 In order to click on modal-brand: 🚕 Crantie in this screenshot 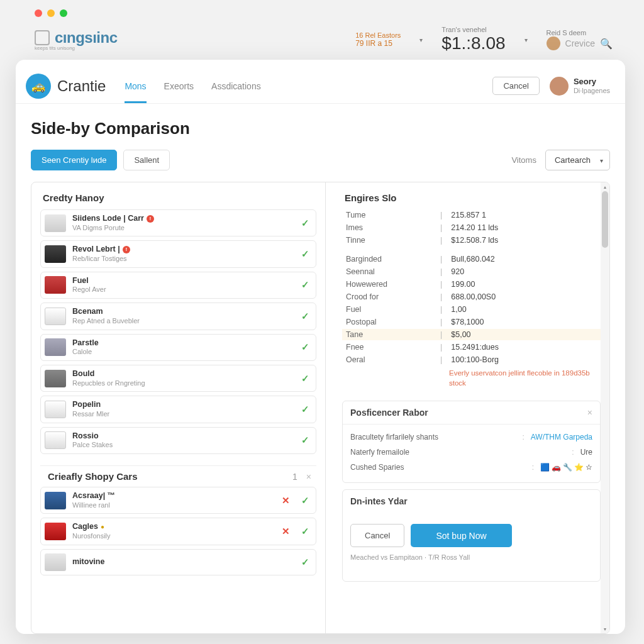, I will do `click(65, 86)`.